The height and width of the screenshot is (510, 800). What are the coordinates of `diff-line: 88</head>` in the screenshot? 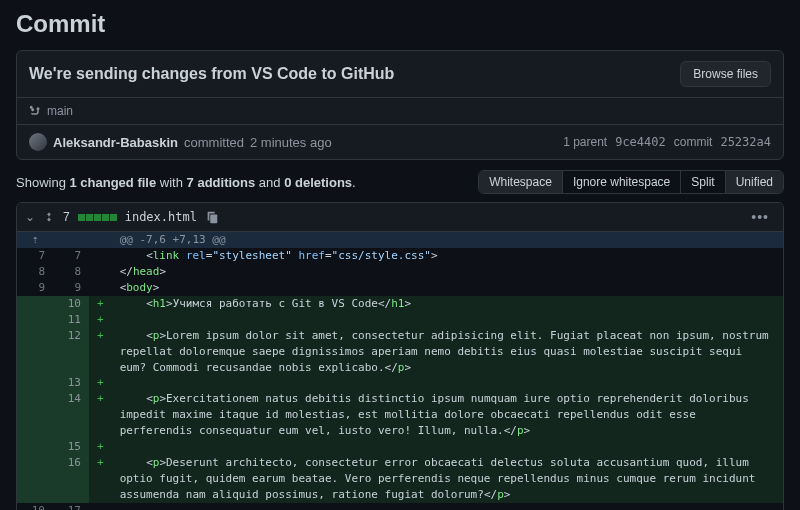 It's located at (400, 272).